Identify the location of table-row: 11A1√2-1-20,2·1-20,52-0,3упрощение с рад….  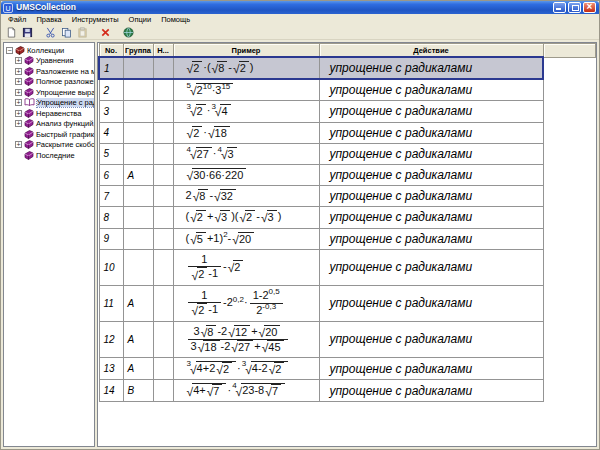
(348, 303).